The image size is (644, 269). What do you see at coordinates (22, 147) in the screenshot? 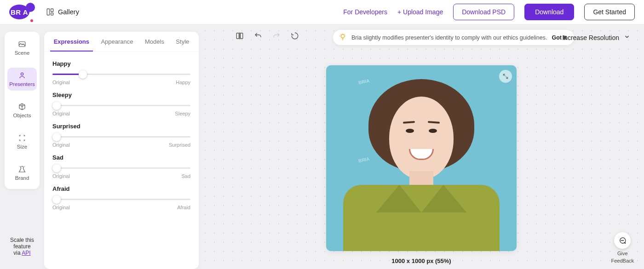
I see `left-sidebar: Scene Presenters Objects Size` at bounding box center [22, 147].